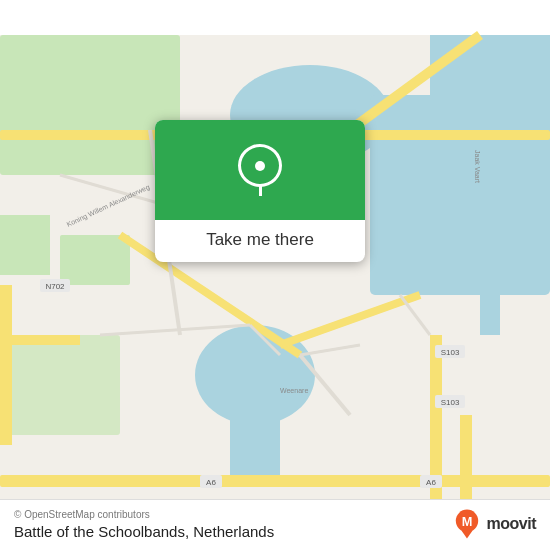 This screenshot has width=550, height=550. What do you see at coordinates (260, 240) in the screenshot?
I see `take-me-there-button: Take me there` at bounding box center [260, 240].